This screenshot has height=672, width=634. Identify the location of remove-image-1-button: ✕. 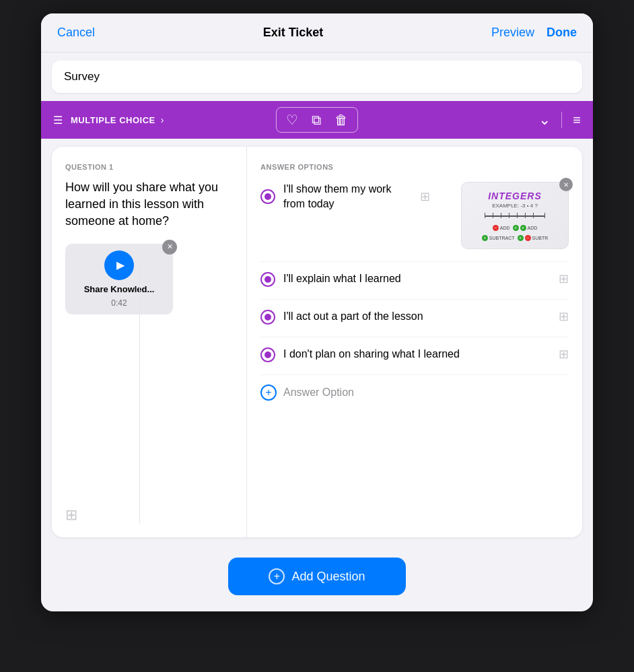
(566, 184).